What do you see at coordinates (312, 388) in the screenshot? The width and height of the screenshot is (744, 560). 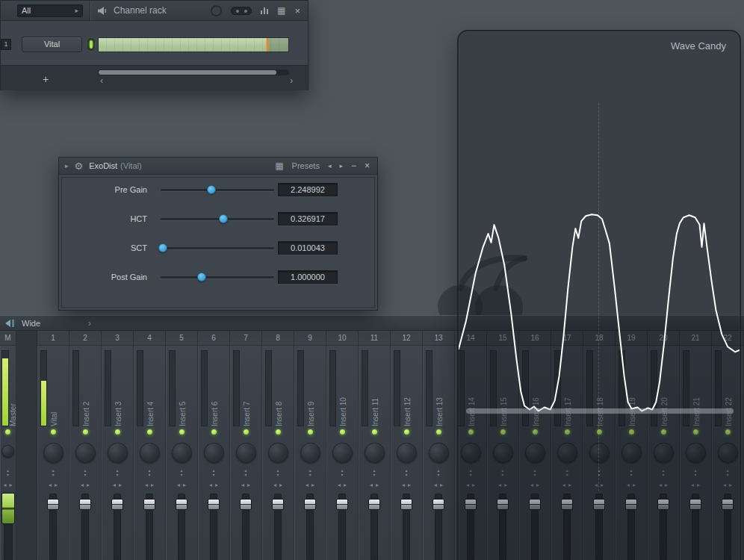 I see `track-name: Insert 9` at bounding box center [312, 388].